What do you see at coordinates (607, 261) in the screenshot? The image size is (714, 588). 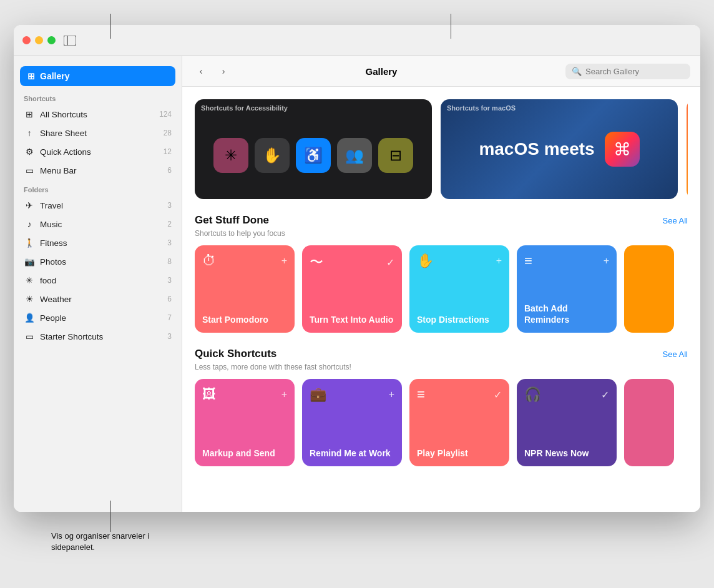 I see `reminders-action: +` at bounding box center [607, 261].